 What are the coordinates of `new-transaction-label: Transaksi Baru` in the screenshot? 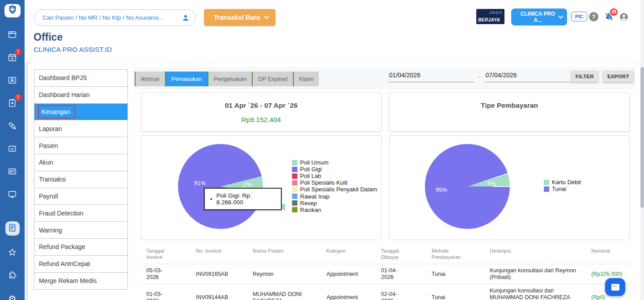 It's located at (237, 17).